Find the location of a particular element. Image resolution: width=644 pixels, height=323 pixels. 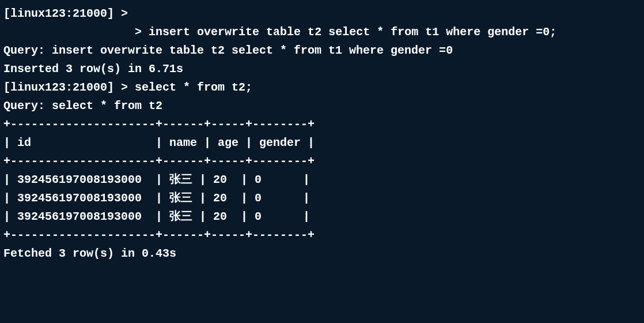

insert-result: Inserted 3 row(s) in 6.71s is located at coordinates (322, 69).